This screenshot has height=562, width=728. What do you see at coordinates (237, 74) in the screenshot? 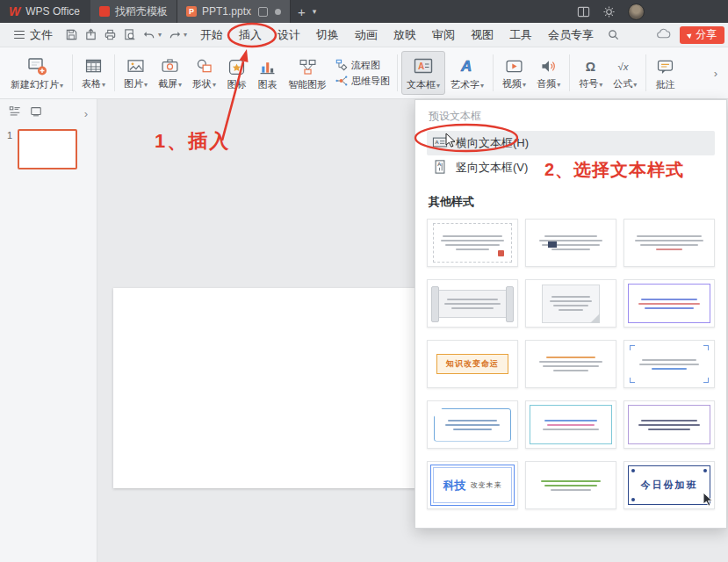
I see `ribbon-icon-library: 图标` at bounding box center [237, 74].